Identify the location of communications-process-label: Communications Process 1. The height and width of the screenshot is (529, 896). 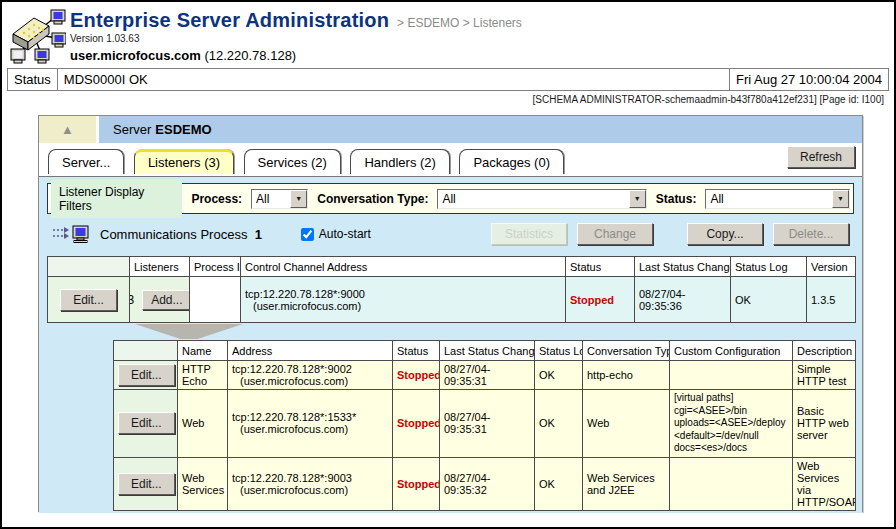
(181, 234).